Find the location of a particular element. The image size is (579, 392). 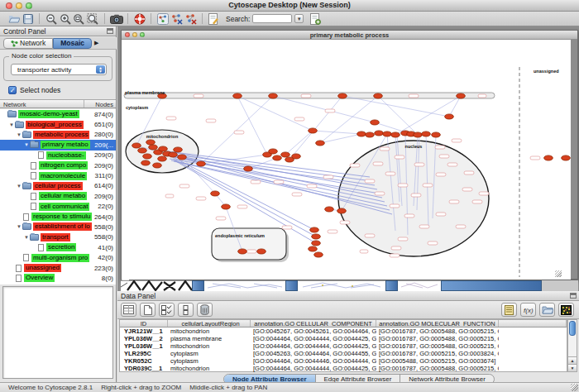

birds-eye-view is located at coordinates (58, 332).